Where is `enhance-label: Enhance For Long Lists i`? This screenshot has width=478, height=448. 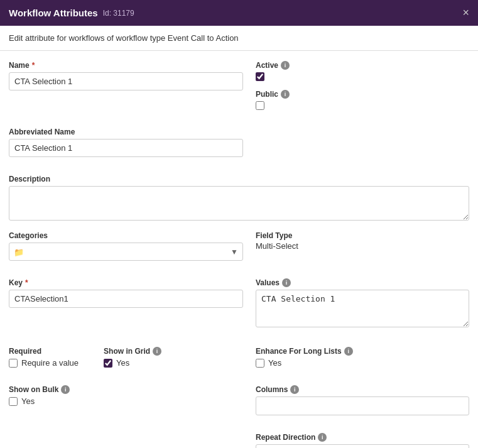 enhance-label: Enhance For Long Lists i is located at coordinates (362, 351).